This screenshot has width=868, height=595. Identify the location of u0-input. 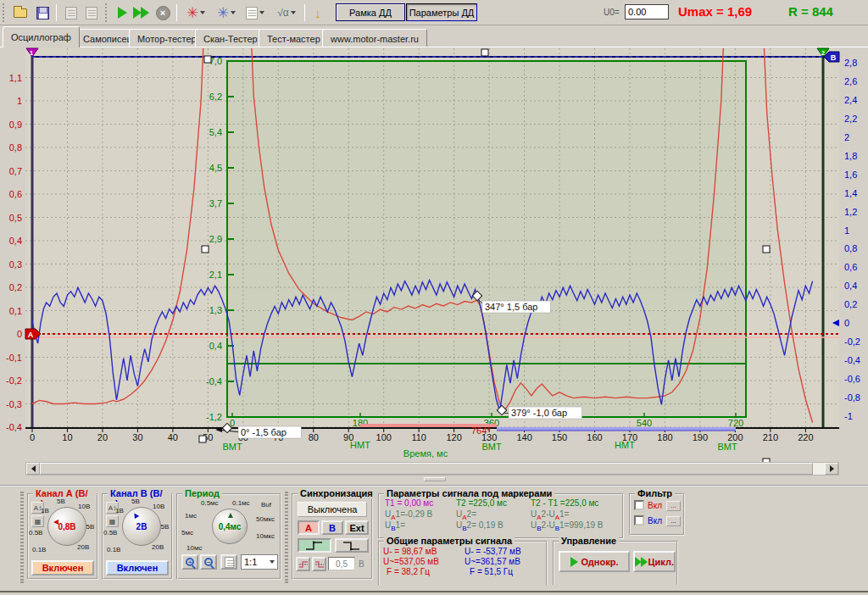
(647, 12).